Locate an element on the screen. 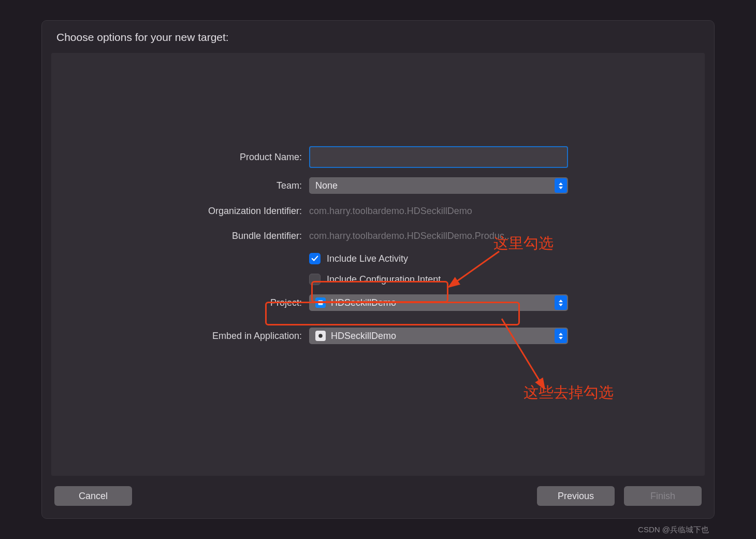  product-name-label: Product Name: is located at coordinates (180, 158).